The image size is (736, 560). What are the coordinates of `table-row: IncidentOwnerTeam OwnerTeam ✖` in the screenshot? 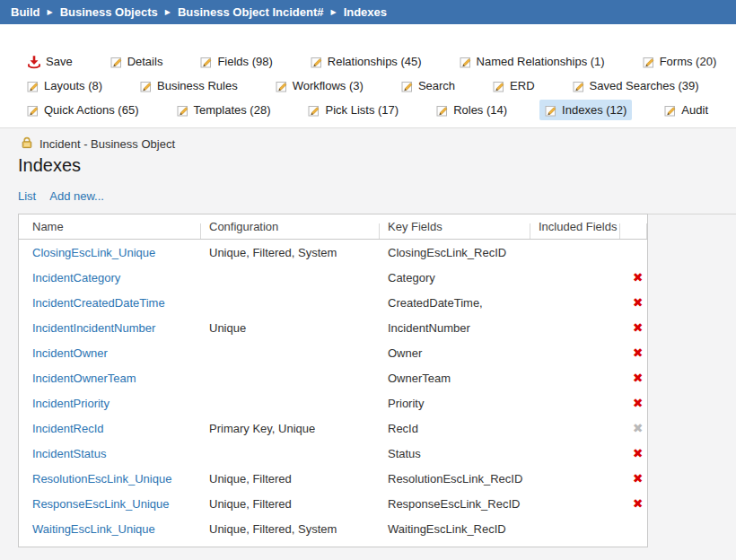 It's located at (333, 378).